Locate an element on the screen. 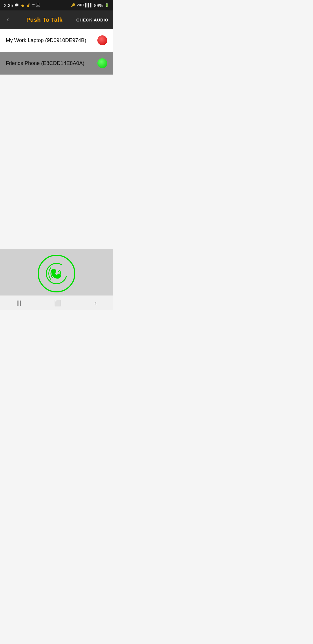 The height and width of the screenshot is (644, 313). nav-bar: ||| ⬜ ‹ is located at coordinates (57, 303).